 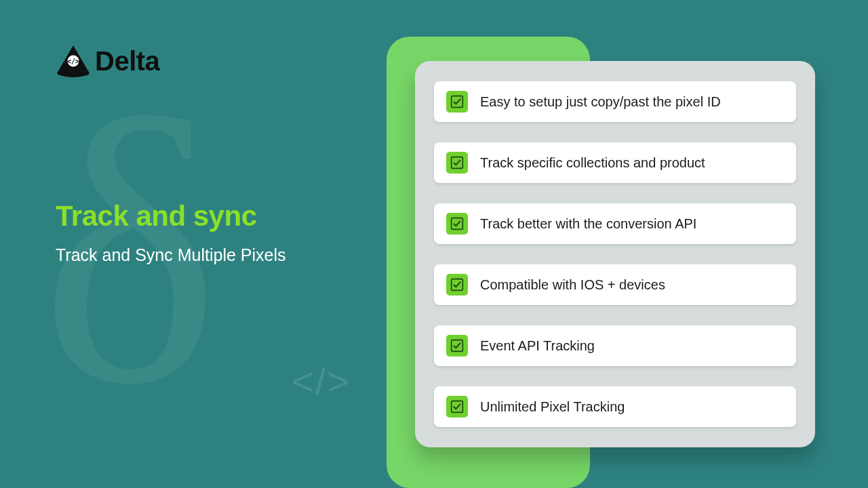 What do you see at coordinates (107, 61) in the screenshot?
I see `brand-logo: </> Delta` at bounding box center [107, 61].